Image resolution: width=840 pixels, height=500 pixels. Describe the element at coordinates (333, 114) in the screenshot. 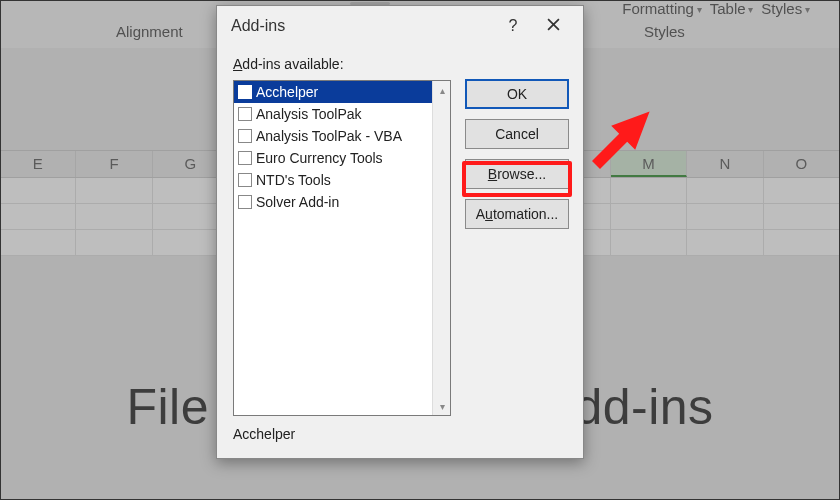

I see `addin-list-item: Analysis ToolPak` at that location.